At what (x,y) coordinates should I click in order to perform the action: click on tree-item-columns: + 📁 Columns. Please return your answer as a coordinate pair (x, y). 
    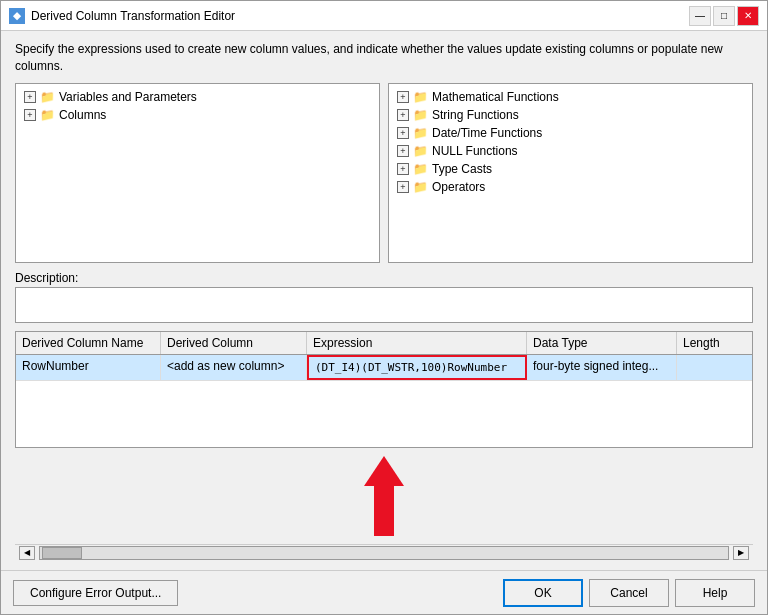
    Looking at the image, I should click on (198, 115).